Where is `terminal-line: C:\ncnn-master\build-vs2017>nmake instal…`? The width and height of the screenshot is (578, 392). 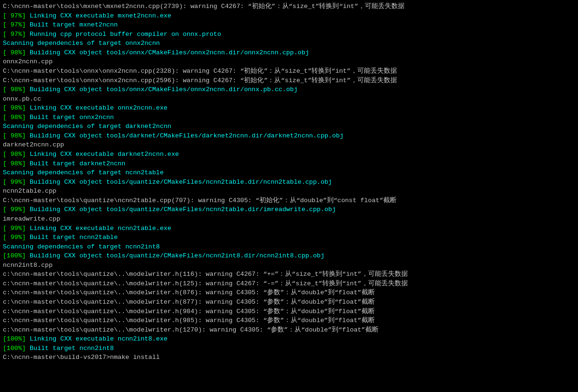
terminal-line: C:\ncnn-master\build-vs2017>nmake instal… is located at coordinates (289, 358).